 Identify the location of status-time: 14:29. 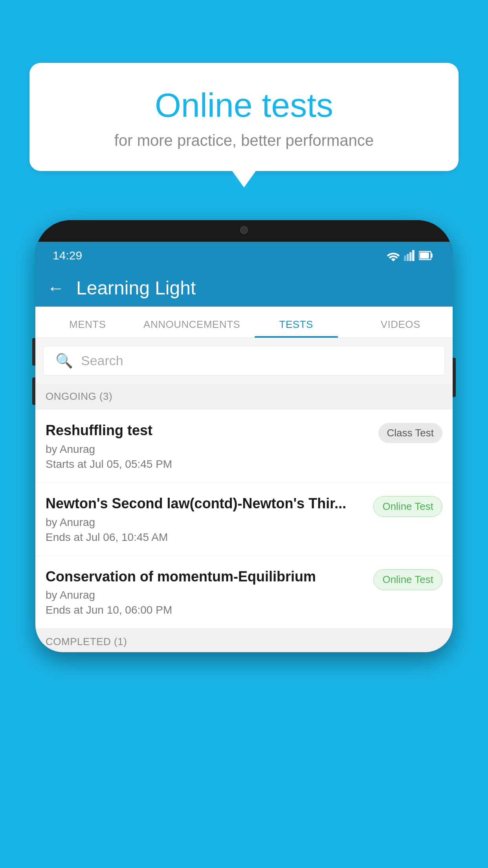
(68, 256).